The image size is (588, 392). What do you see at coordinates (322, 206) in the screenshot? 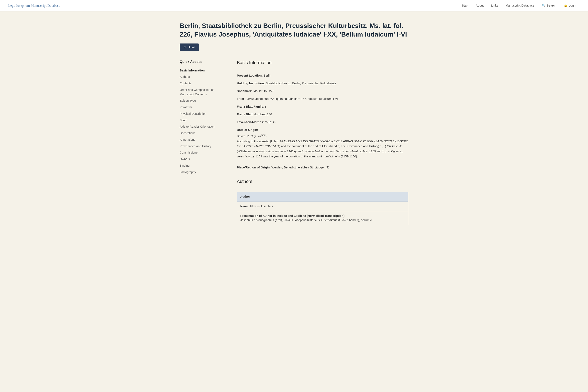
I see `author-name-row: Name: Flavius Josephus` at bounding box center [322, 206].